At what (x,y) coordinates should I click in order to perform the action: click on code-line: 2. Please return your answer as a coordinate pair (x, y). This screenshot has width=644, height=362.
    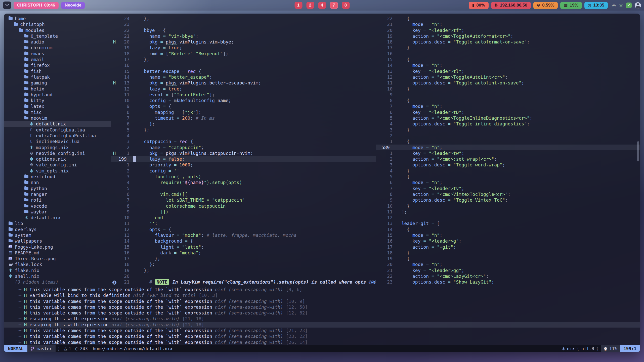
    Looking at the image, I should click on (508, 136).